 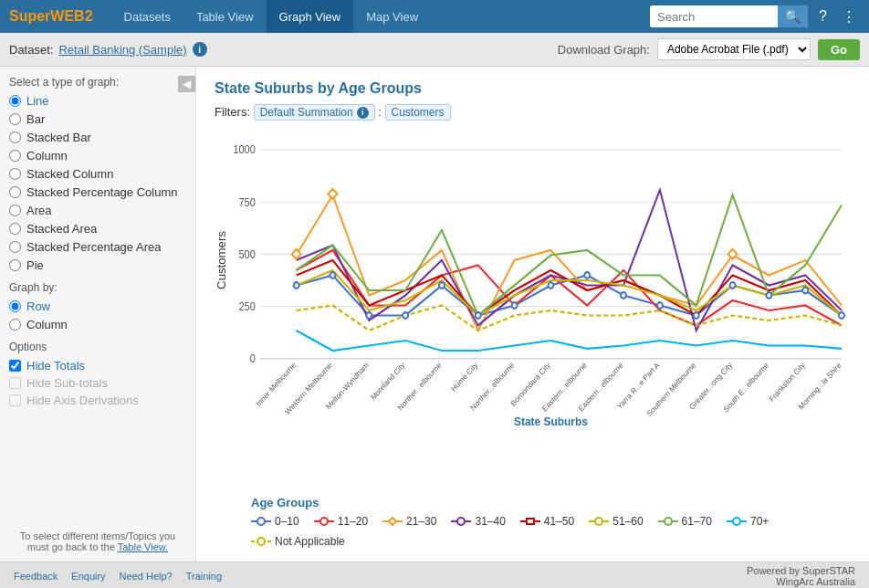 I want to click on dataset-info-icon: i, so click(x=200, y=49).